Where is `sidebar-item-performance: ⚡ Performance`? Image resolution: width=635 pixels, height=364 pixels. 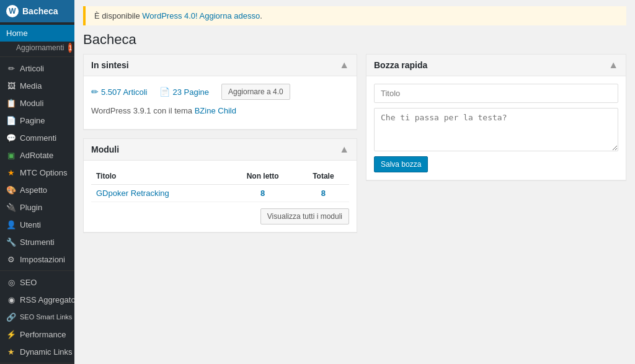 sidebar-item-performance: ⚡ Performance is located at coordinates (37, 334).